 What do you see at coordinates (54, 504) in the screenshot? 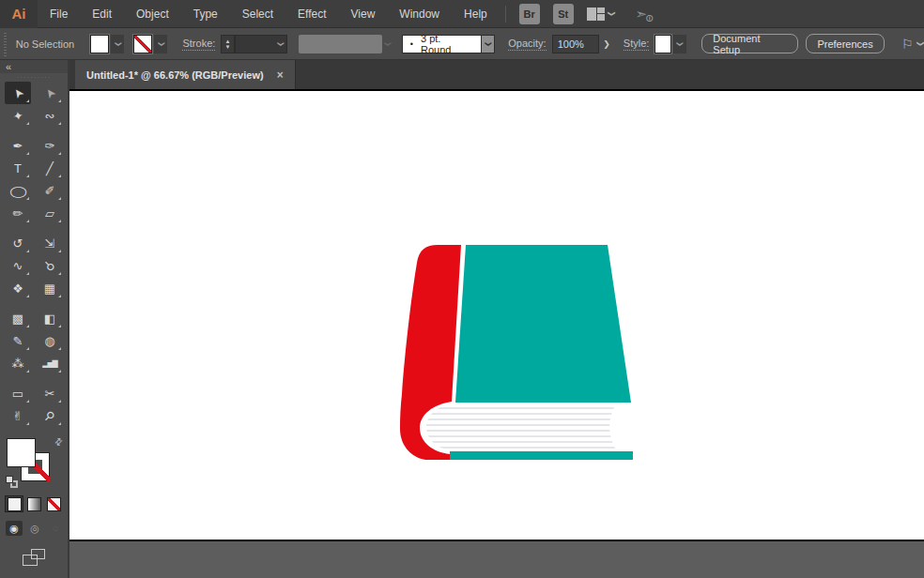
I see `none-mode-button` at bounding box center [54, 504].